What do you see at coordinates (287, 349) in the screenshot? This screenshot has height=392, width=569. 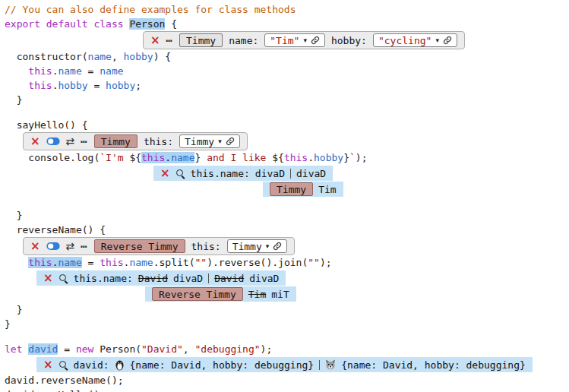 I see `code-line-new-person: let david = new Person("David", "debuggi…` at bounding box center [287, 349].